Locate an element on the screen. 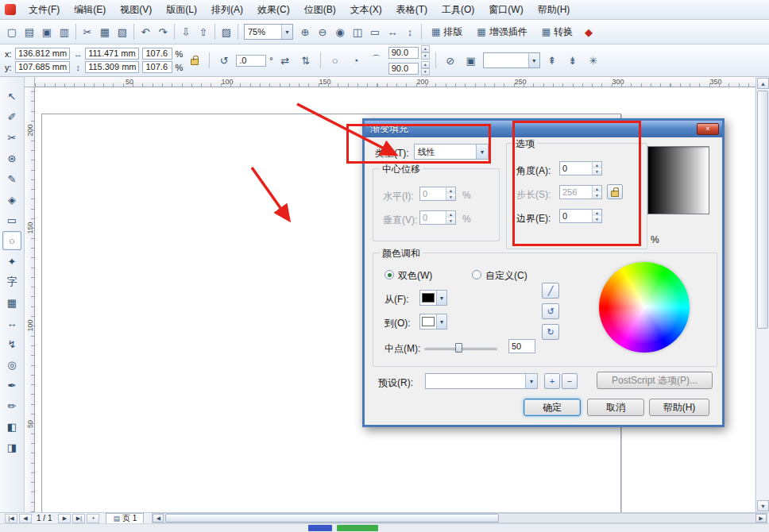 The height and width of the screenshot is (532, 769). rotation-input: .0 is located at coordinates (251, 60).